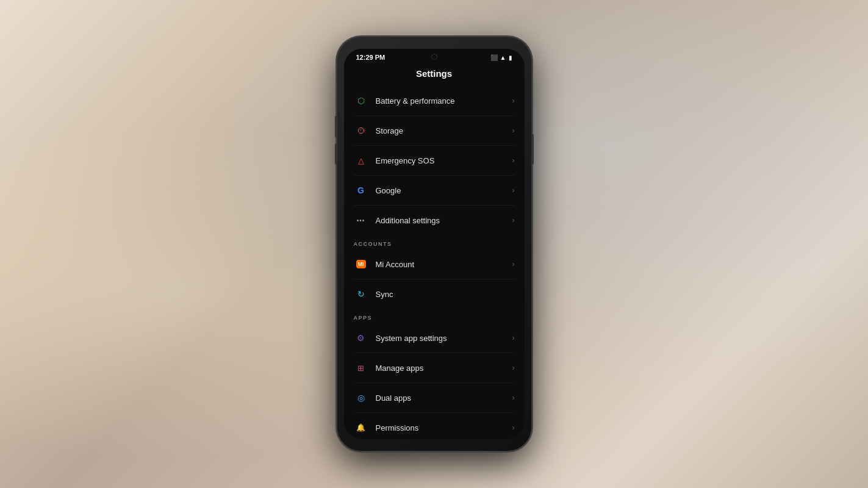 The image size is (868, 488). I want to click on settings-item-system-app: ⚙ System app settings ›, so click(434, 338).